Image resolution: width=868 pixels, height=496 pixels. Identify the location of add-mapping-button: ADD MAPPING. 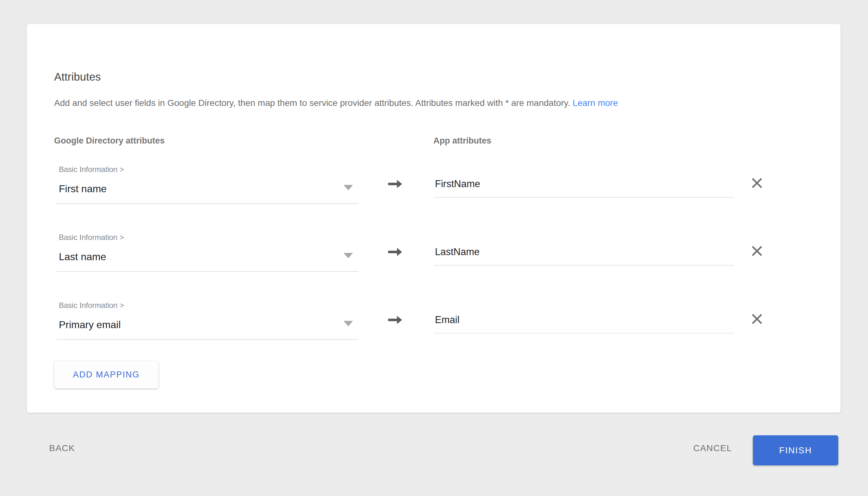
(106, 375).